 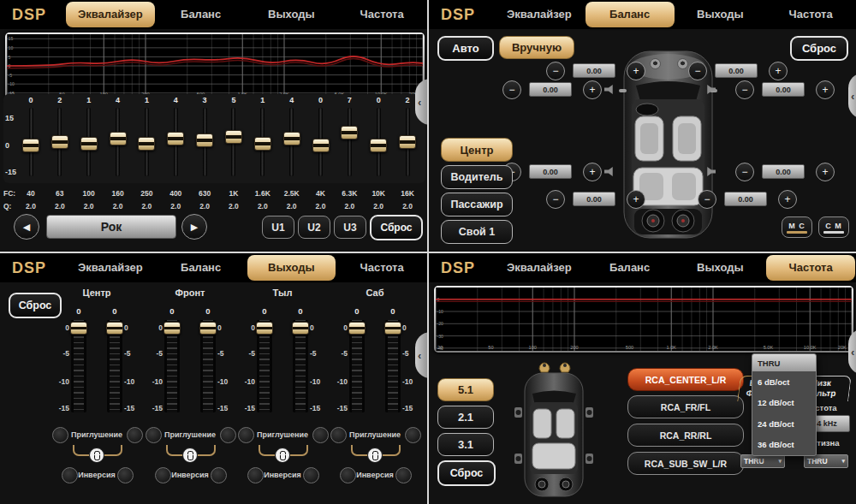 What do you see at coordinates (467, 473) in the screenshot?
I see `frequency-reset-button: Сброс` at bounding box center [467, 473].